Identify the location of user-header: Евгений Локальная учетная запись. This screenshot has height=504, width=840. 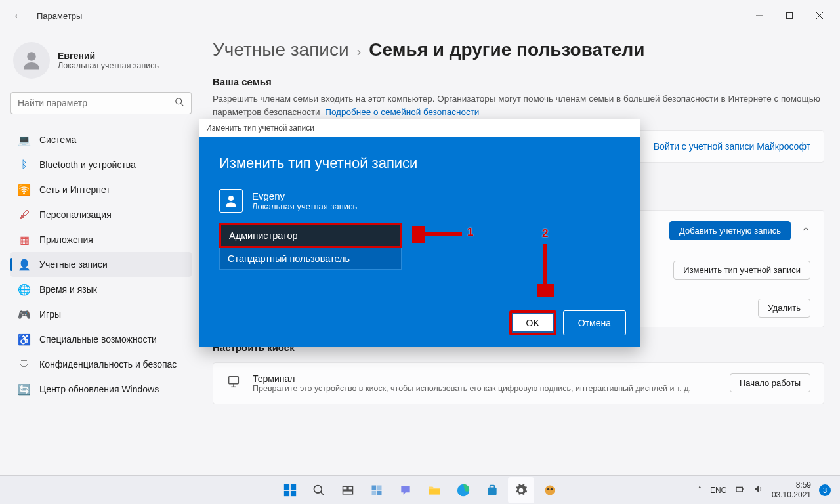
(101, 60).